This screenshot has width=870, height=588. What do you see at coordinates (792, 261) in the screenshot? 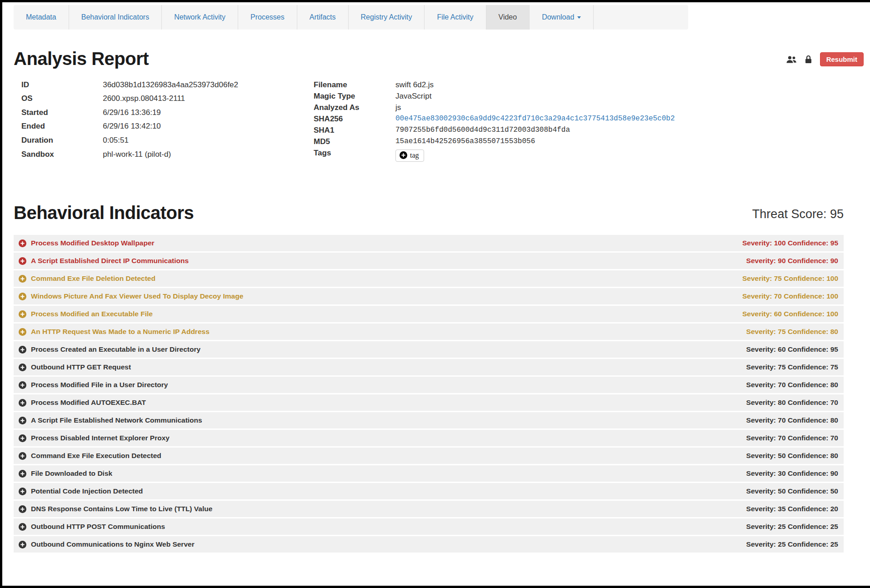
I see `indicator-severity-confidence: Severity: 90 Confidence: 90` at bounding box center [792, 261].